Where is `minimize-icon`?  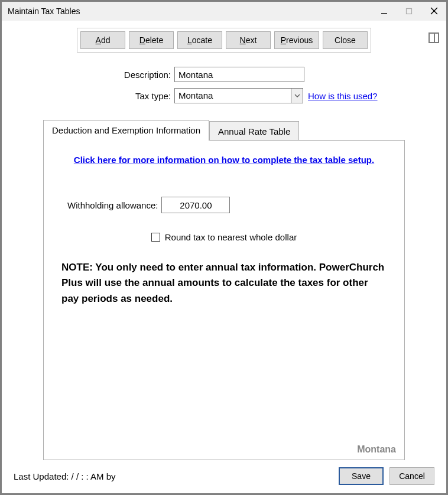 minimize-icon is located at coordinates (384, 11).